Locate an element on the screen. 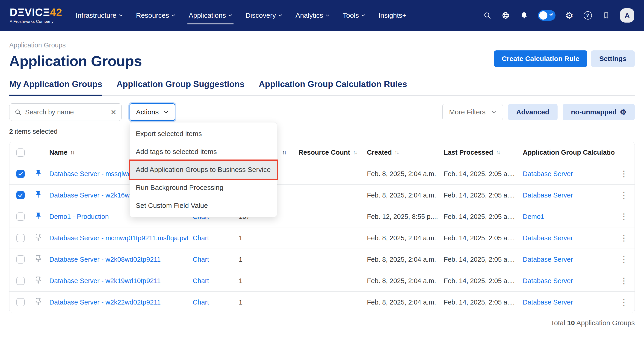 Image resolution: width=644 pixels, height=354 pixels. nav-analytics: Analytics is located at coordinates (312, 15).